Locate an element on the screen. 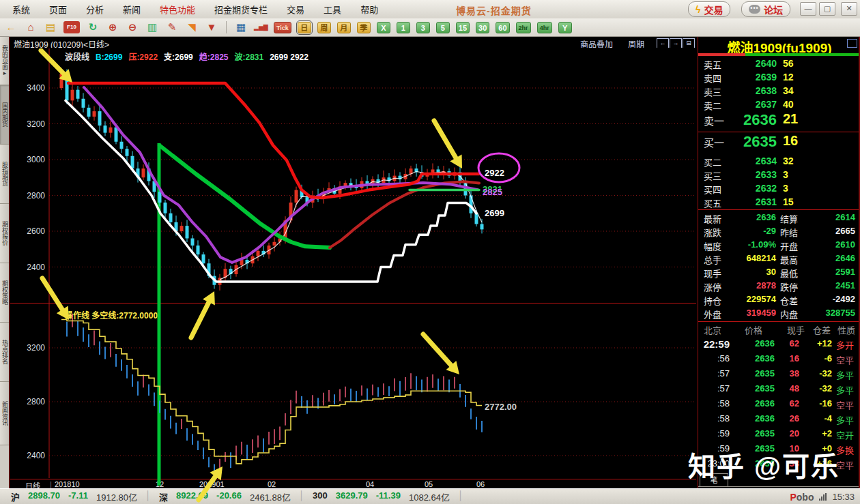  period-button-2hr: 2hr is located at coordinates (524, 27).